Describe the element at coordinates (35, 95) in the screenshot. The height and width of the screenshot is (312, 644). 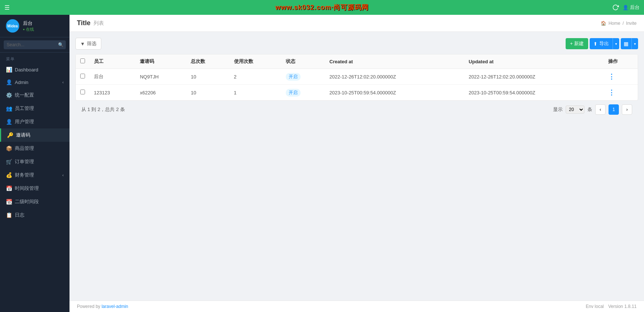
I see `sidebar-item-unified-config: ⚙️ 统一配置` at that location.